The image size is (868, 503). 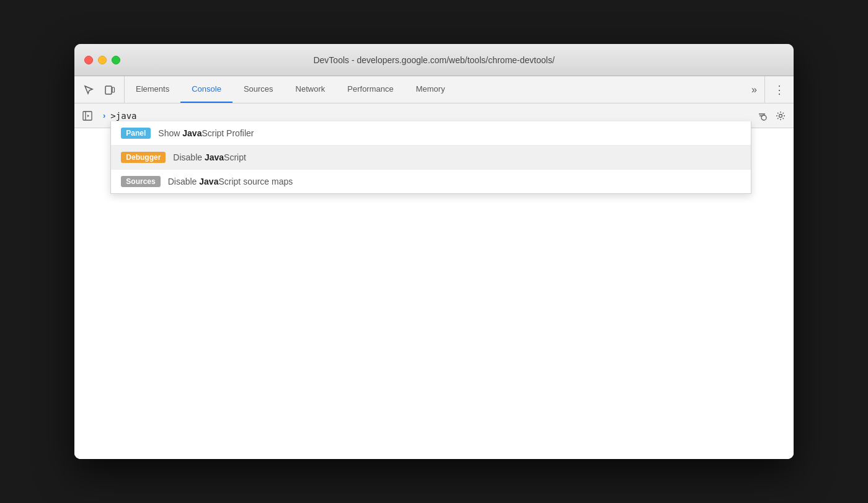 I want to click on settings-gear-button, so click(x=781, y=116).